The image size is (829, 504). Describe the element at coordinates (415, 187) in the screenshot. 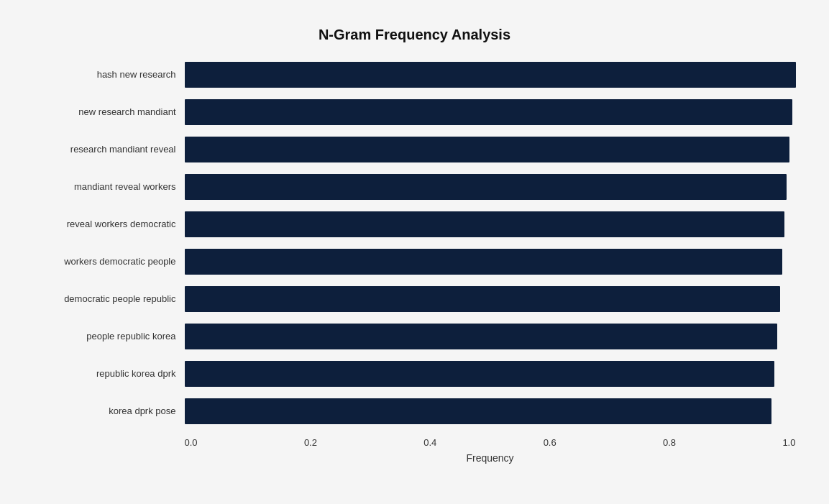

I see `bar-row: mandiant reveal workers` at that location.